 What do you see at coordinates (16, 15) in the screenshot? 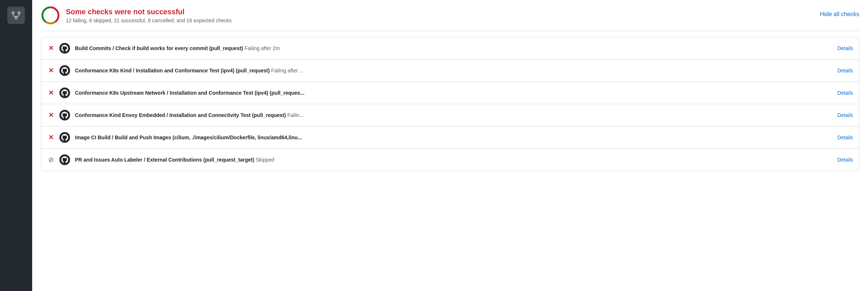
I see `sidebar-icon` at bounding box center [16, 15].